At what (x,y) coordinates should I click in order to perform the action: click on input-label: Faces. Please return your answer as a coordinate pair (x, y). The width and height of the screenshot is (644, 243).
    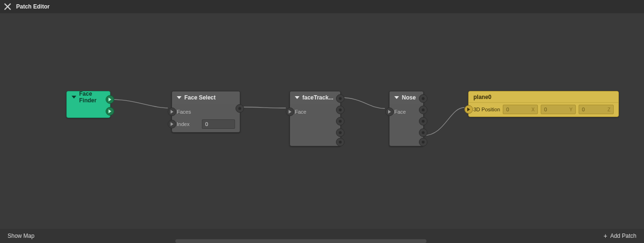
    Looking at the image, I should click on (184, 112).